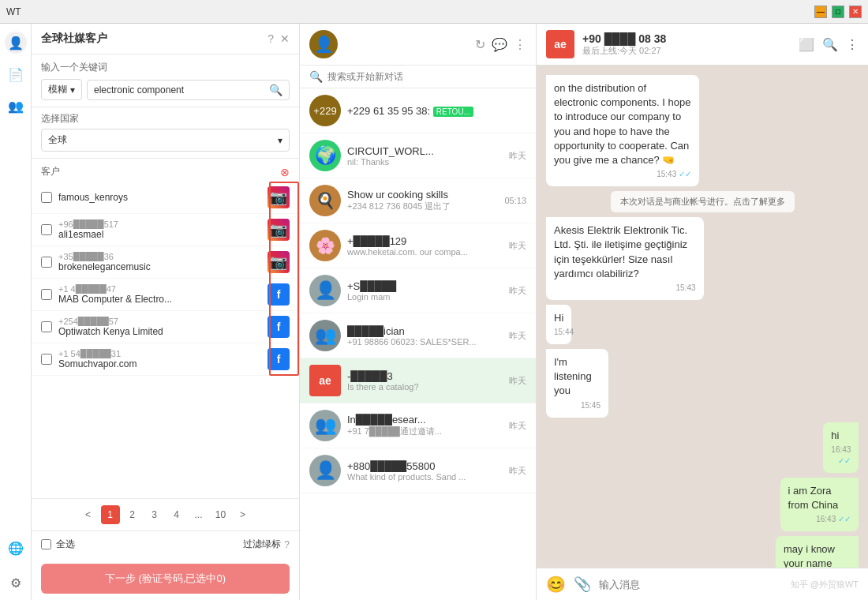 Image resolution: width=868 pixels, height=600 pixels. What do you see at coordinates (166, 118) in the screenshot?
I see `country-label: 选择国家` at bounding box center [166, 118].